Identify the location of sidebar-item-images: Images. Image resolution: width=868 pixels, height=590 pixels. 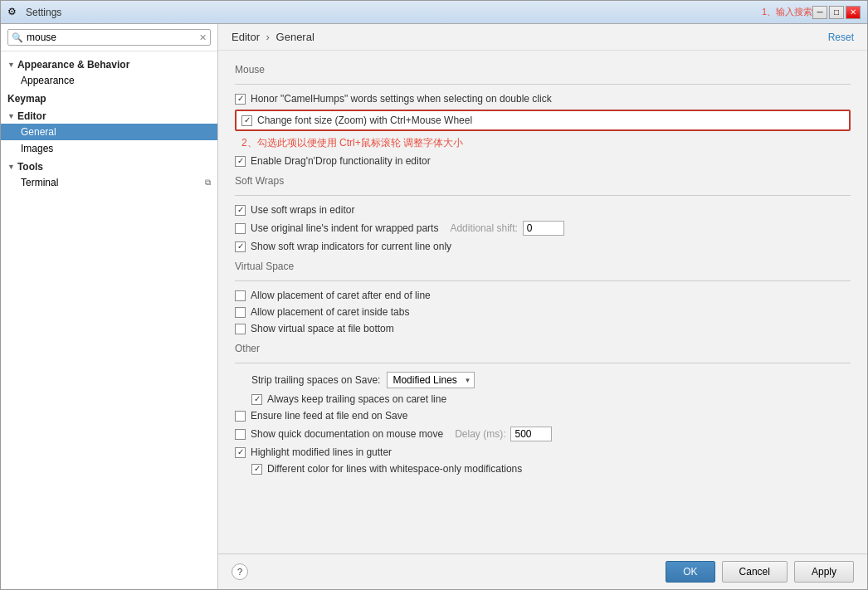
(110, 149).